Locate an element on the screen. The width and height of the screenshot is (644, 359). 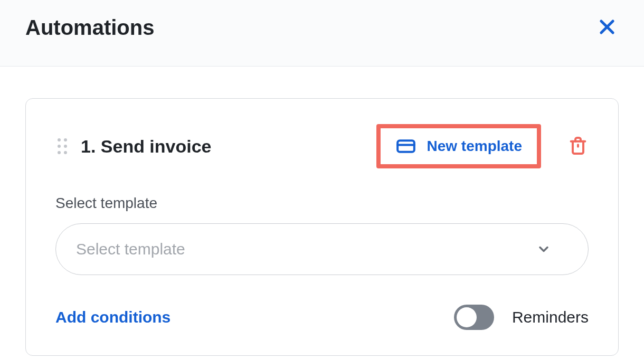
new-template-button: New template is located at coordinates (459, 146).